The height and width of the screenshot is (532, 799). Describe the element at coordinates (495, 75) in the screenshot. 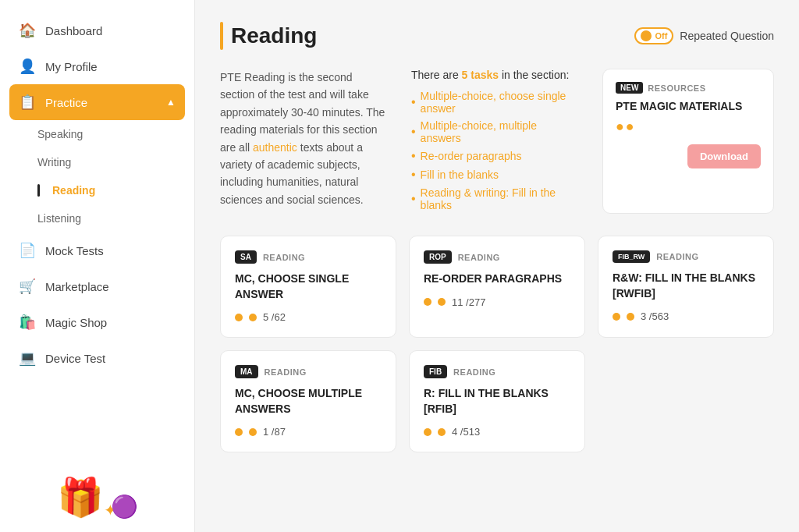

I see `tasks-intro: There are 5 tasks in the section:` at that location.